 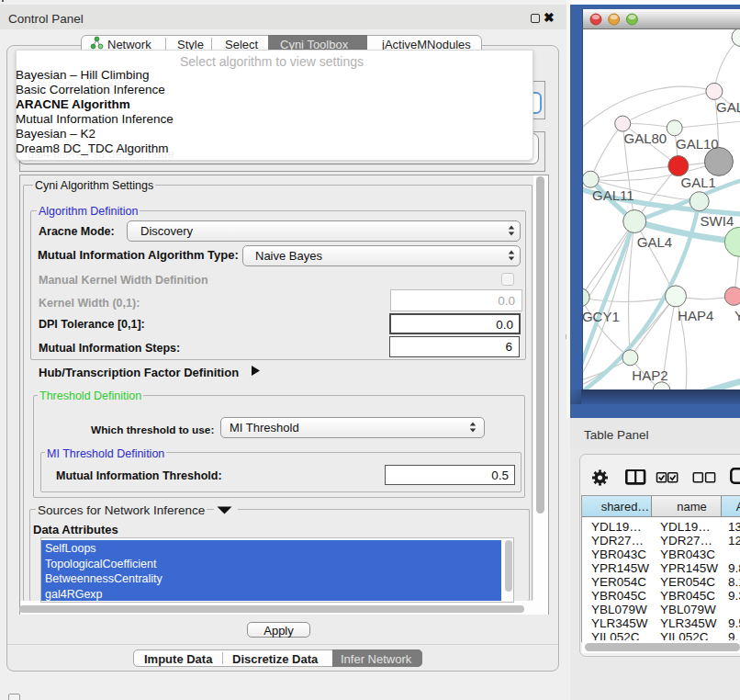 What do you see at coordinates (655, 241) in the screenshot?
I see `svg-text: GAL4` at bounding box center [655, 241].